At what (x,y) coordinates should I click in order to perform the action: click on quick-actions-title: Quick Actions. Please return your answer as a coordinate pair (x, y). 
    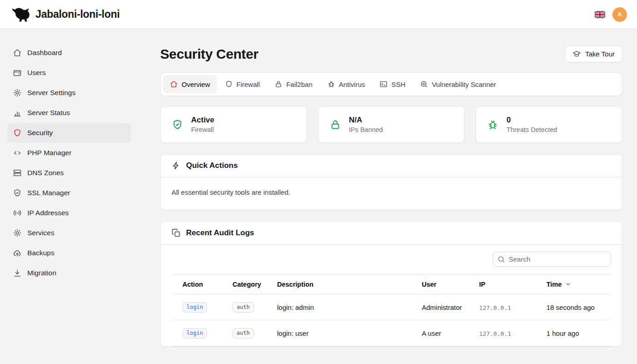
    Looking at the image, I should click on (212, 166).